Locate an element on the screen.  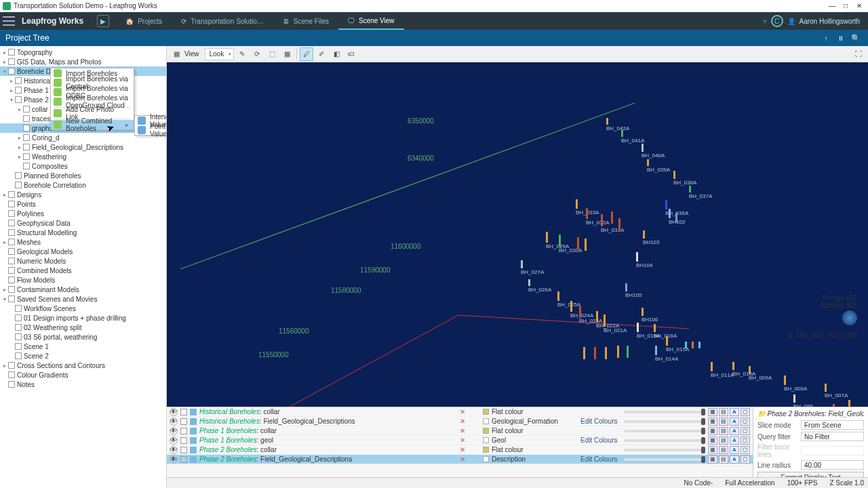
tool-marker-icon: 🖊 is located at coordinates (307, 54).